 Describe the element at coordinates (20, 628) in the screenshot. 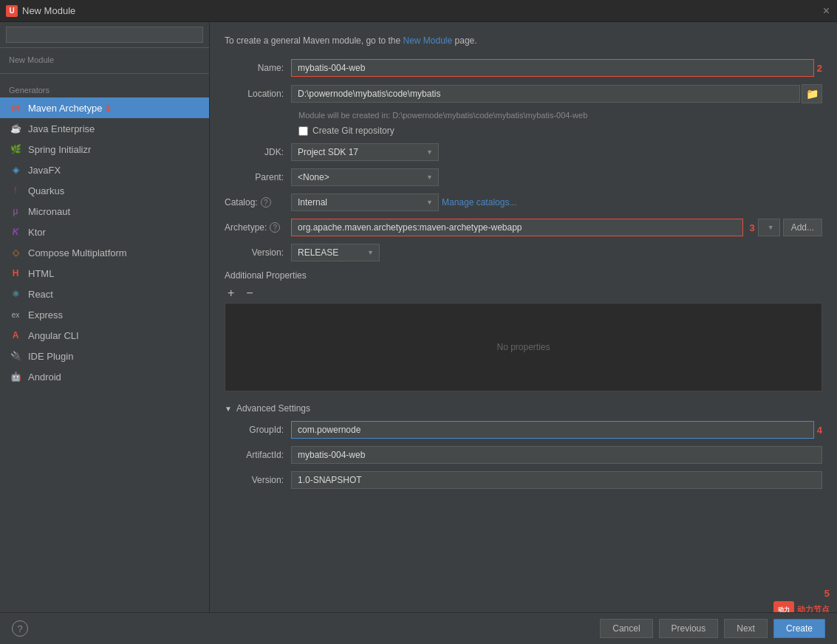

I see `bottom-left: ?` at that location.